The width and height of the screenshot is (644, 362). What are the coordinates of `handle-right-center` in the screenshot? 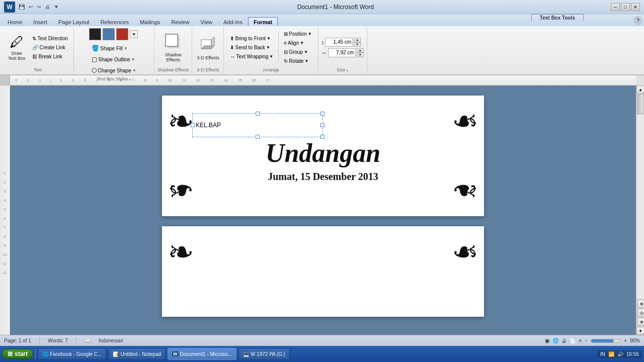 It's located at (323, 125).